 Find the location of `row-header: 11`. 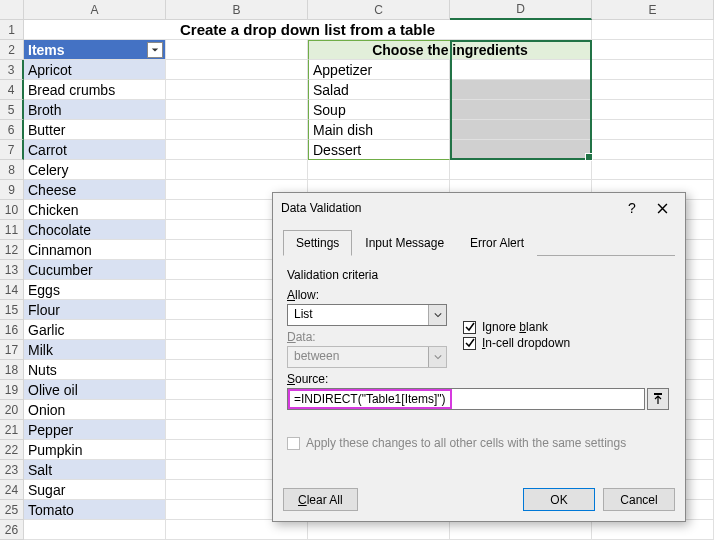

row-header: 11 is located at coordinates (12, 230).